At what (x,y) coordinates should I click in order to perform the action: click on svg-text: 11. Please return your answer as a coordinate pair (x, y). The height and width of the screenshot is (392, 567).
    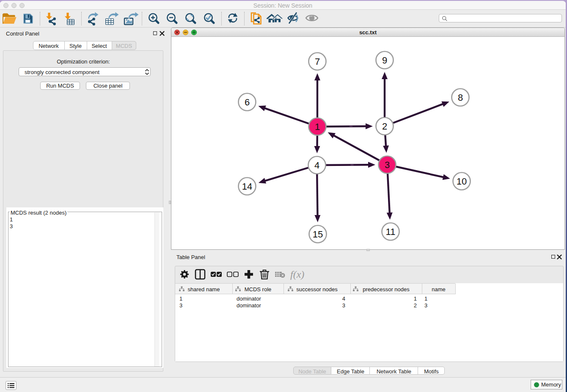
    Looking at the image, I should click on (391, 232).